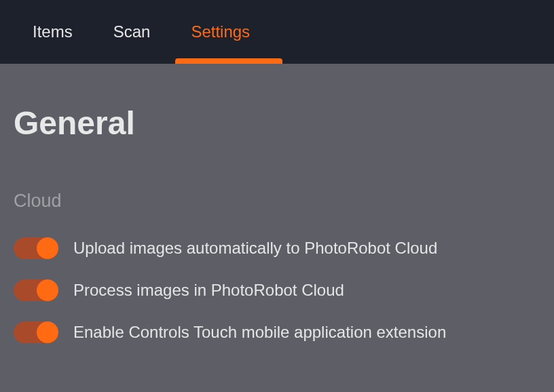  I want to click on tab-settings: Settings, so click(220, 32).